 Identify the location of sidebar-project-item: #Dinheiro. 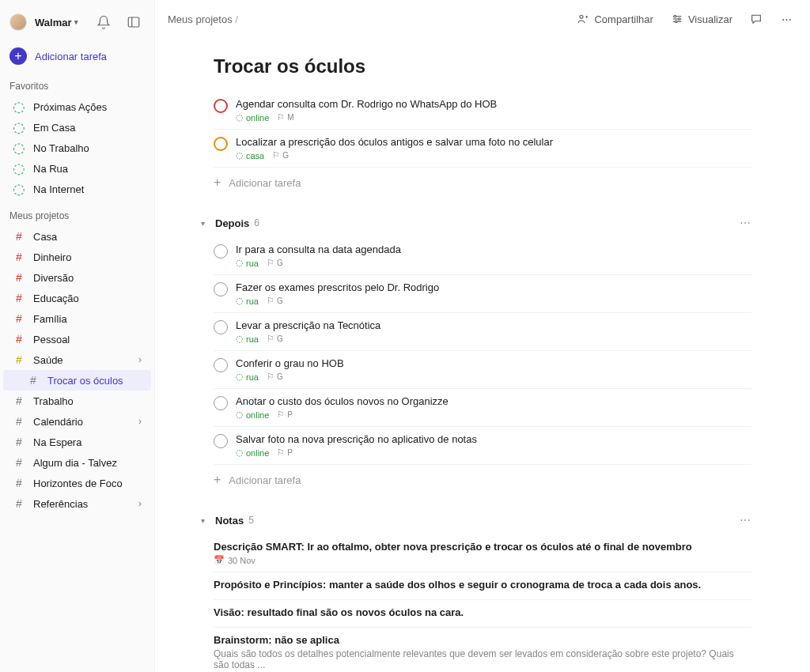
(78, 257).